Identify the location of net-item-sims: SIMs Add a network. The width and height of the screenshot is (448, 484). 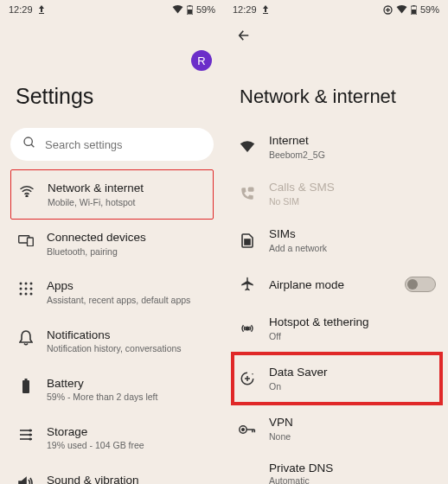
(337, 240).